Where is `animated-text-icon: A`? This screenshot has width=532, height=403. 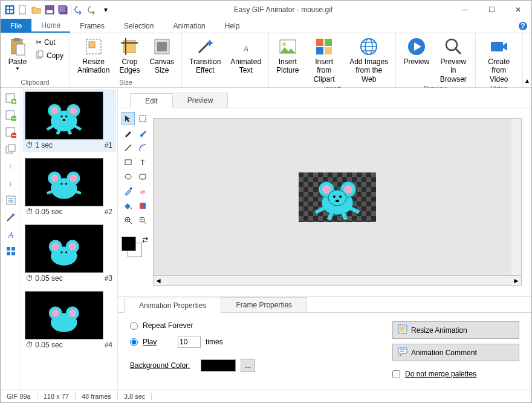
animated-text-icon: A is located at coordinates (246, 47).